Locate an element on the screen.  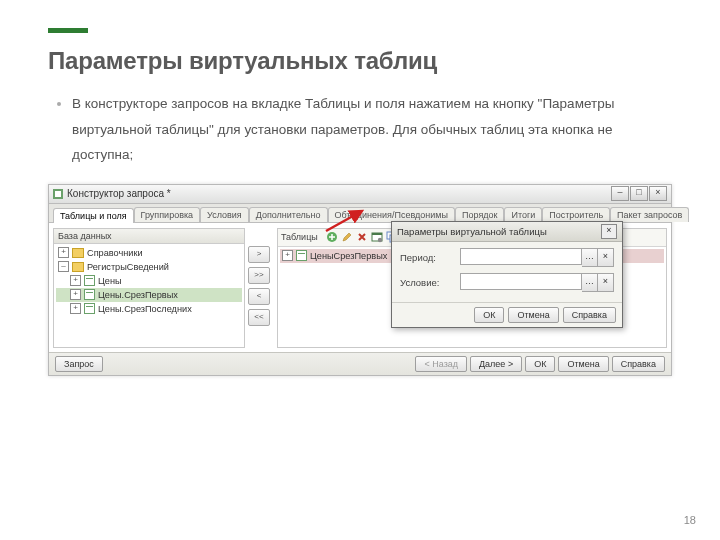
tree-item-selected: +Цены.СрезПервых is located at coordinates (149, 295).